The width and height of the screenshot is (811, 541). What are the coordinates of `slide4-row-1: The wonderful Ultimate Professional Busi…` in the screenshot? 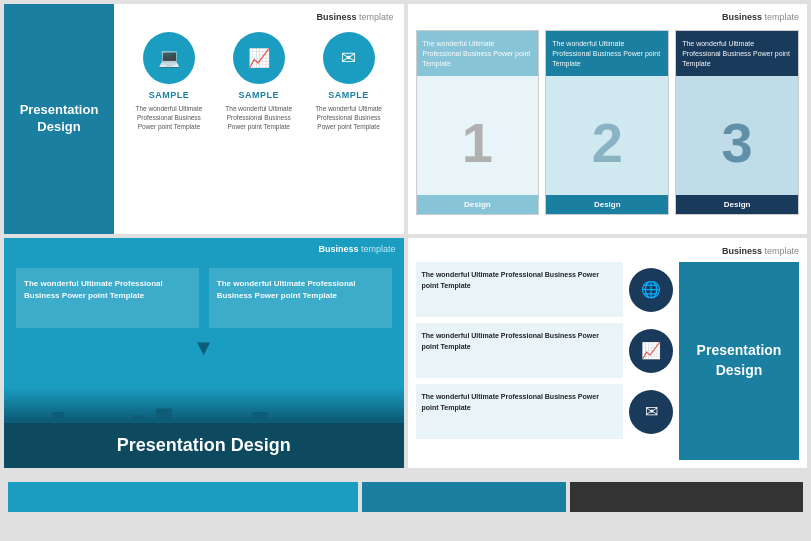 It's located at (545, 290).